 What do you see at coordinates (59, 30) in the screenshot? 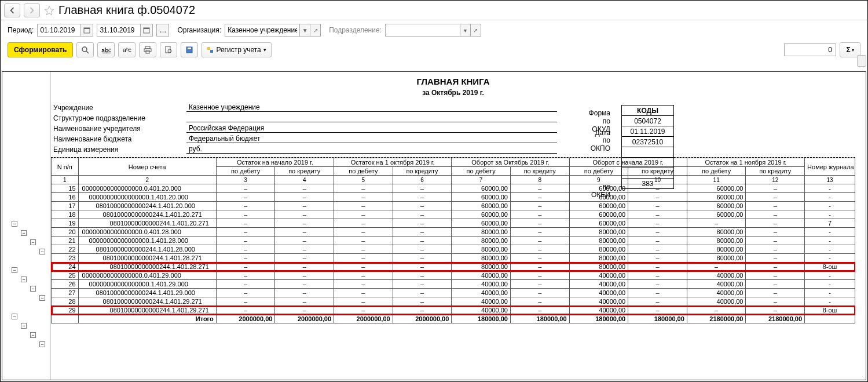
I see `date-from-input` at bounding box center [59, 30].